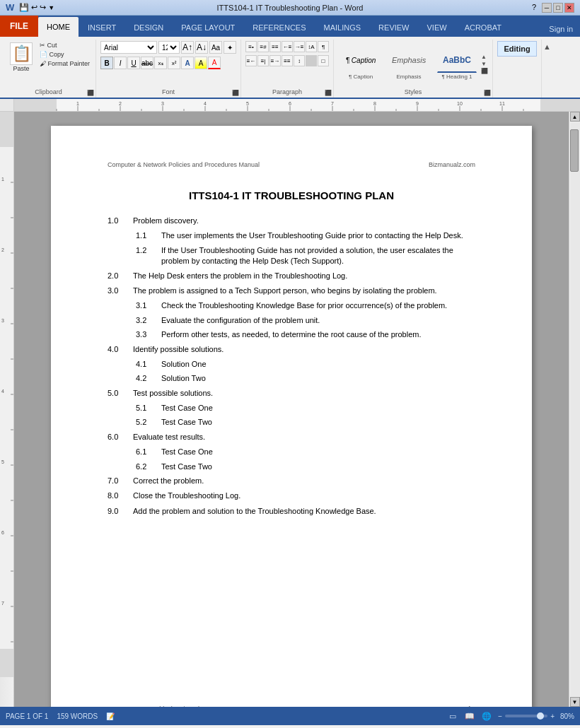  Describe the element at coordinates (575, 702) in the screenshot. I see `scroll-down-button: ▼` at that location.